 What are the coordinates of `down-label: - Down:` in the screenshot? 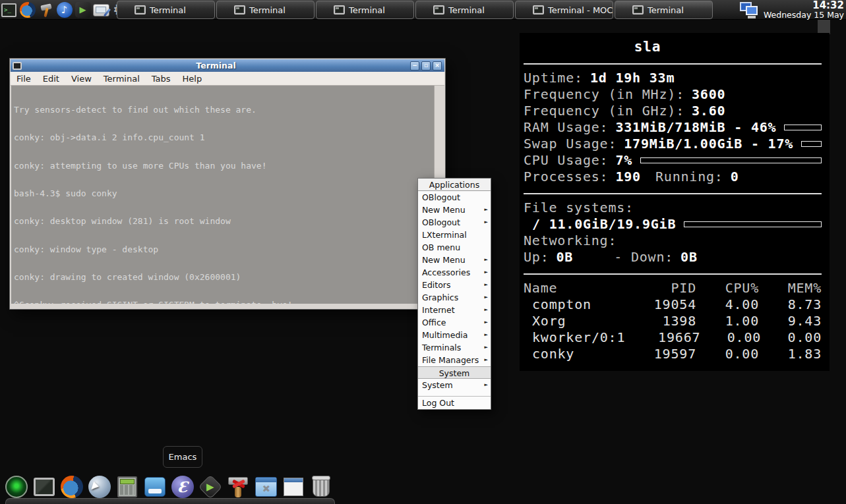 It's located at (644, 257).